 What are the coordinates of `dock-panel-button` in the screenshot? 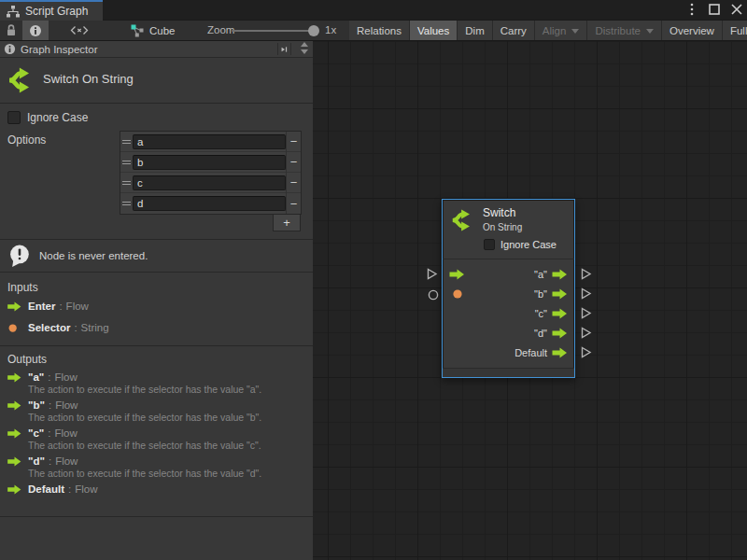 It's located at (284, 49).